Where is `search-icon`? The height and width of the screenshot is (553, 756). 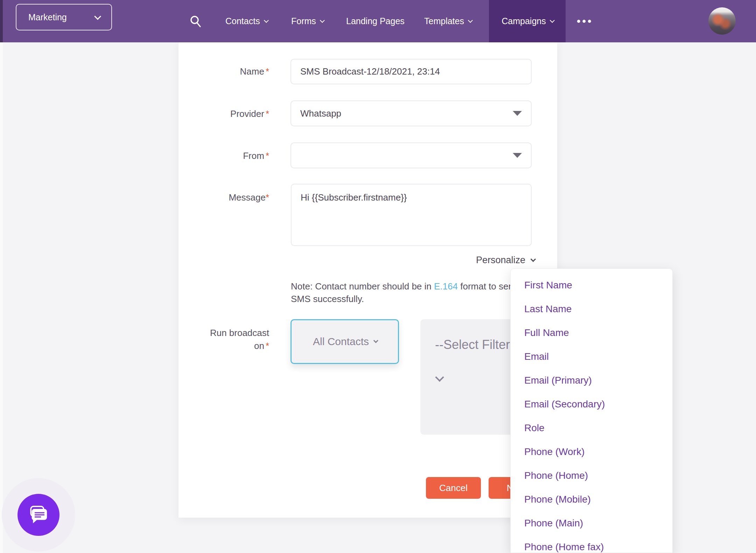
search-icon is located at coordinates (196, 21).